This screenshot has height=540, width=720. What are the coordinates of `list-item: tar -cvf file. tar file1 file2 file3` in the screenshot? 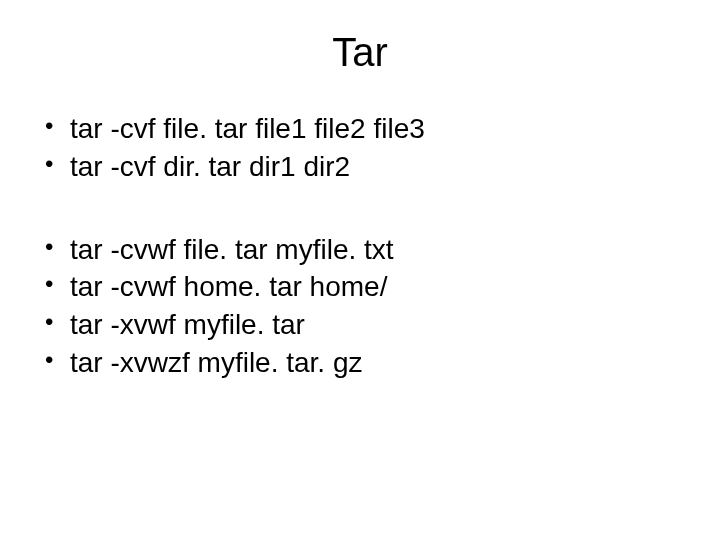 It's located at (360, 129).